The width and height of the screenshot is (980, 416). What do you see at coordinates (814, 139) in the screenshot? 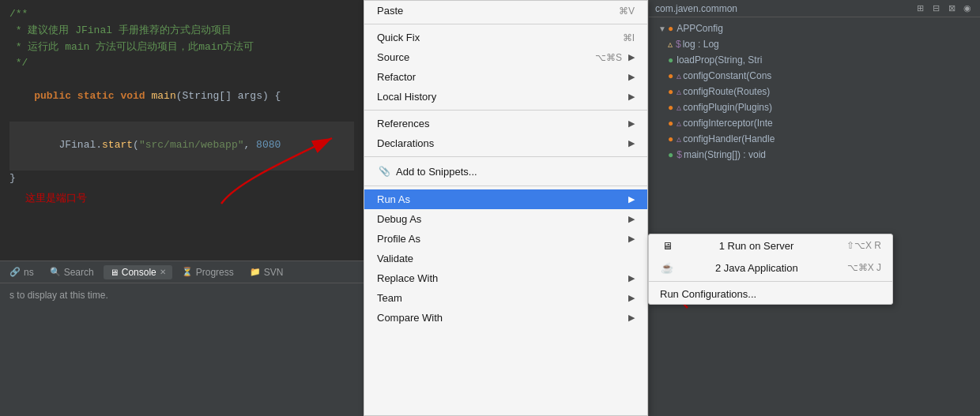
I see `tree-confighandler: ● ▵ configHandler(Handle` at bounding box center [814, 139].